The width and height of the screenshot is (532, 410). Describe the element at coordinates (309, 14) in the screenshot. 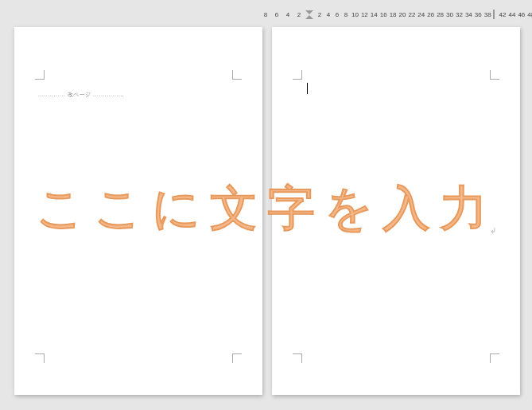

I see `indent-marker-icon` at that location.